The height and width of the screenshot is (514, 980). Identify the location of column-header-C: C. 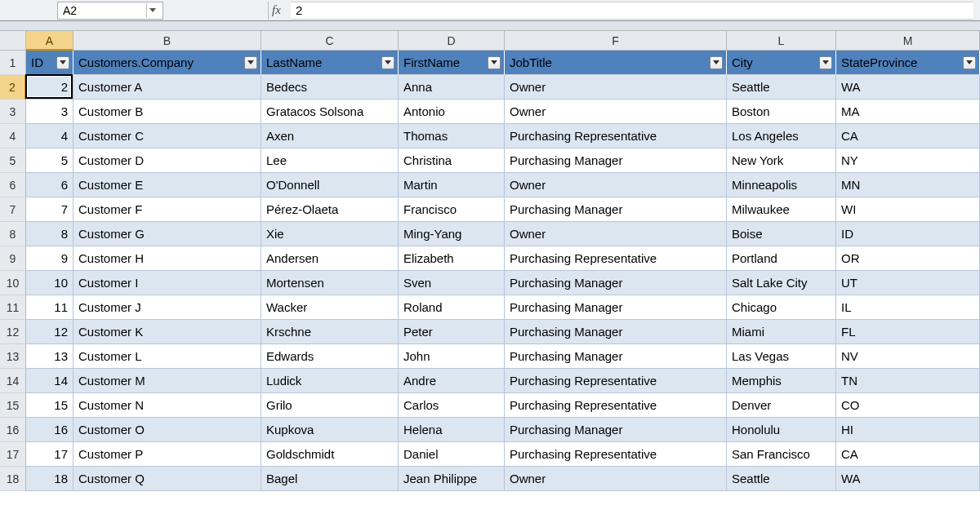
(330, 41).